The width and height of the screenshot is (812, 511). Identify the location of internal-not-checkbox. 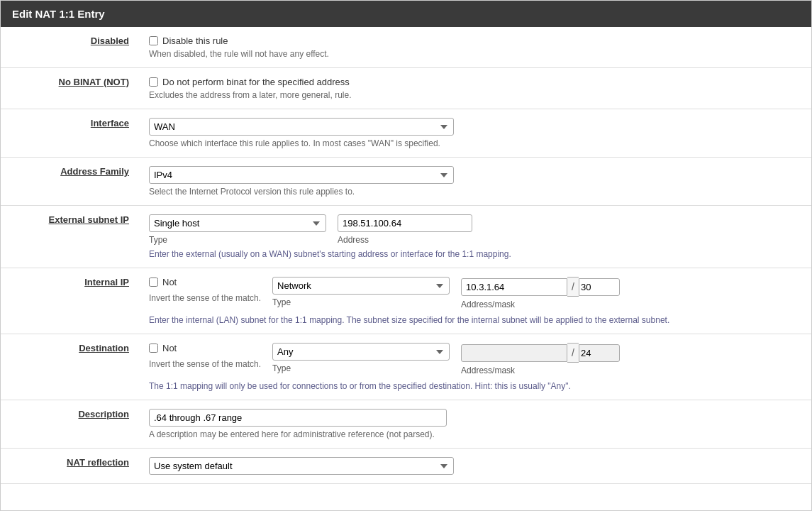
(153, 282).